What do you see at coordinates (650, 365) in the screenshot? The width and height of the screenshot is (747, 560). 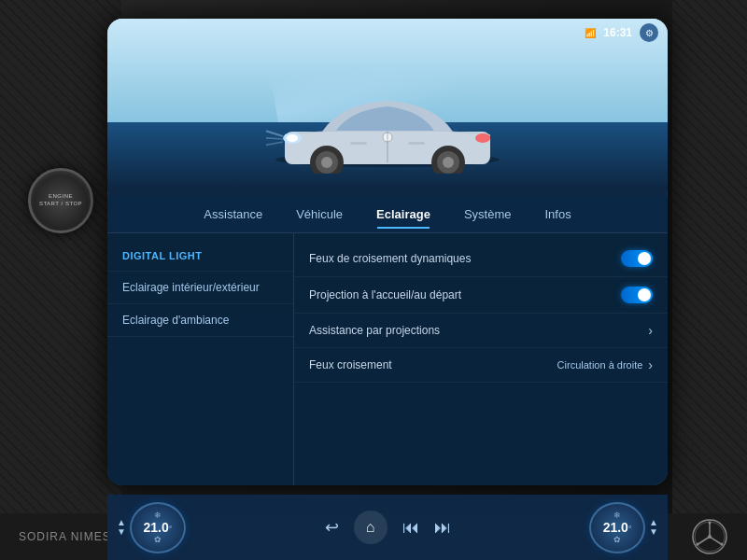 I see `arrow-icon-feux-croisement: ›` at bounding box center [650, 365].